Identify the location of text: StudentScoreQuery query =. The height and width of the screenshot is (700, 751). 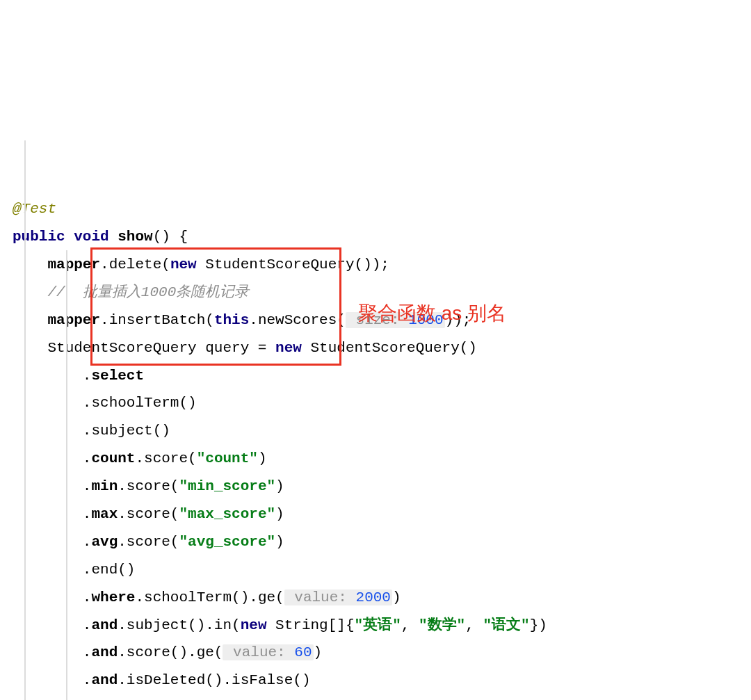
(161, 348).